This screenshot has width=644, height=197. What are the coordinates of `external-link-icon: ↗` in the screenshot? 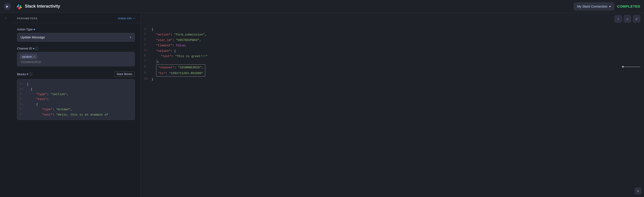 It's located at (134, 18).